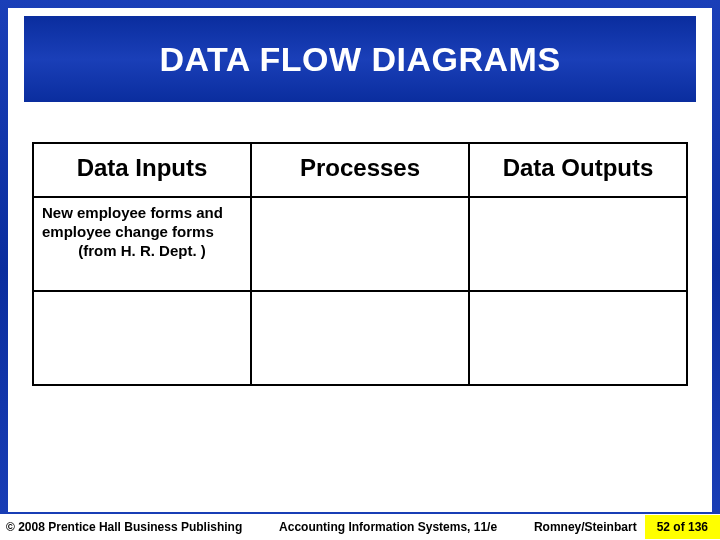 The image size is (720, 540). What do you see at coordinates (142, 252) in the screenshot?
I see `cell-text: (from H. R. Dept. )` at bounding box center [142, 252].